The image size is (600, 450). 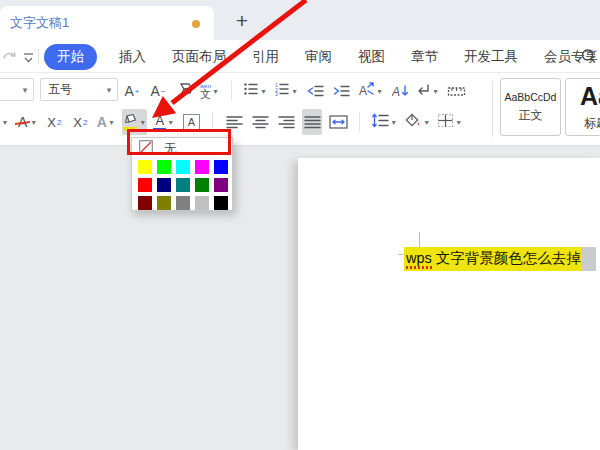 I want to click on tab-insert: 插入, so click(x=132, y=56).